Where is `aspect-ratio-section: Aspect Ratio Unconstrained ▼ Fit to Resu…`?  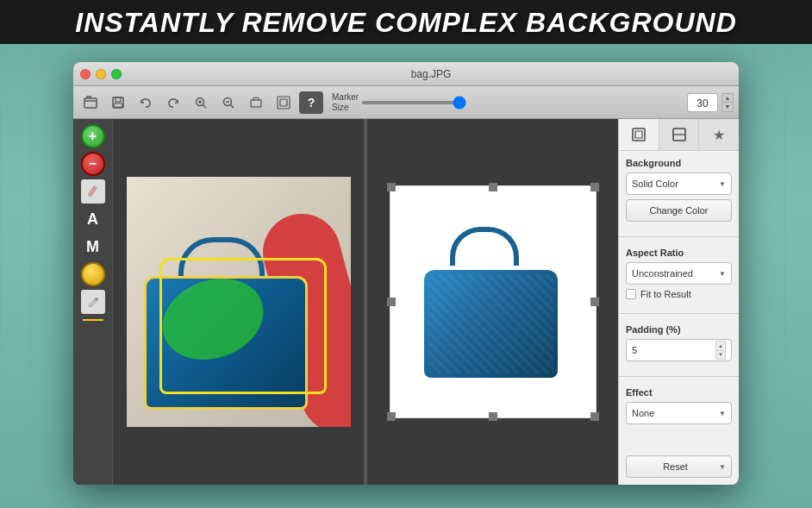 aspect-ratio-section: Aspect Ratio Unconstrained ▼ Fit to Resu… is located at coordinates (679, 275).